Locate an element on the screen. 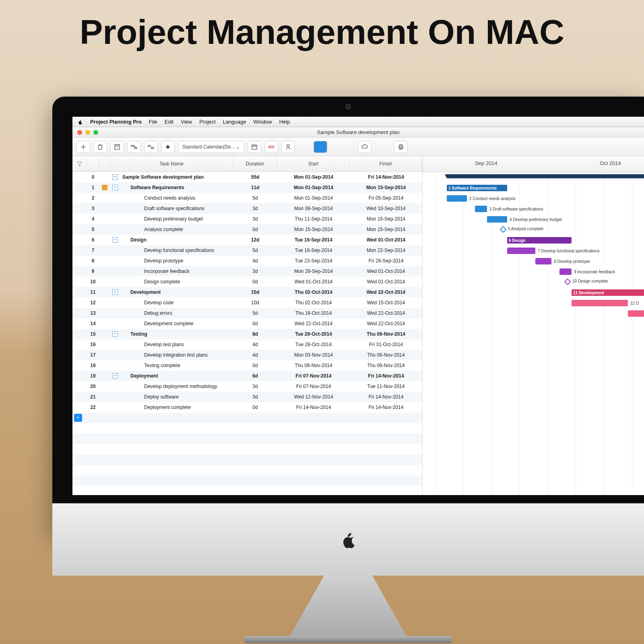 Image resolution: width=644 pixels, height=644 pixels. task-finish-cell: Fri 05-Sep-2014 is located at coordinates (386, 198).